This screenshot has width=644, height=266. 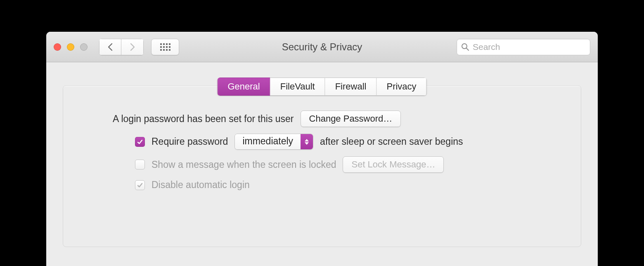 What do you see at coordinates (523, 47) in the screenshot?
I see `search-field` at bounding box center [523, 47].